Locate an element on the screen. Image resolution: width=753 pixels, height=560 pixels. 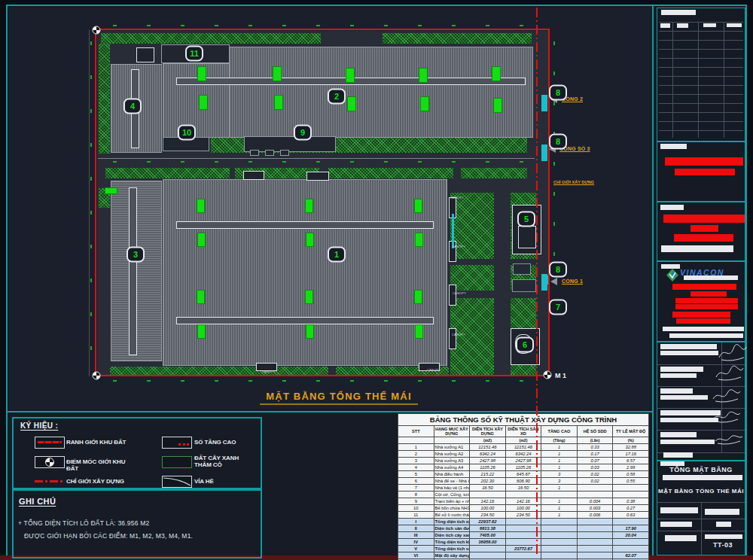
table-row: 2Nhà xưởng A26342.246342.24 10.1717.16 is located at coordinates (524, 455).